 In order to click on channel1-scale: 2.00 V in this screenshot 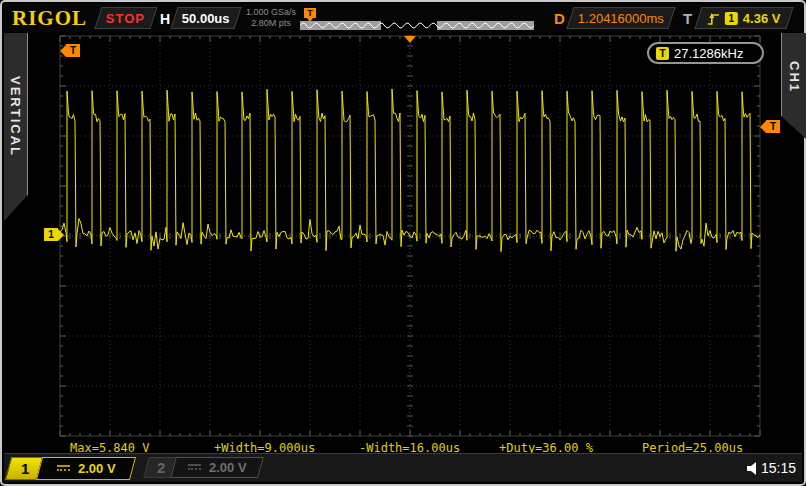, I will do `click(97, 468)`.